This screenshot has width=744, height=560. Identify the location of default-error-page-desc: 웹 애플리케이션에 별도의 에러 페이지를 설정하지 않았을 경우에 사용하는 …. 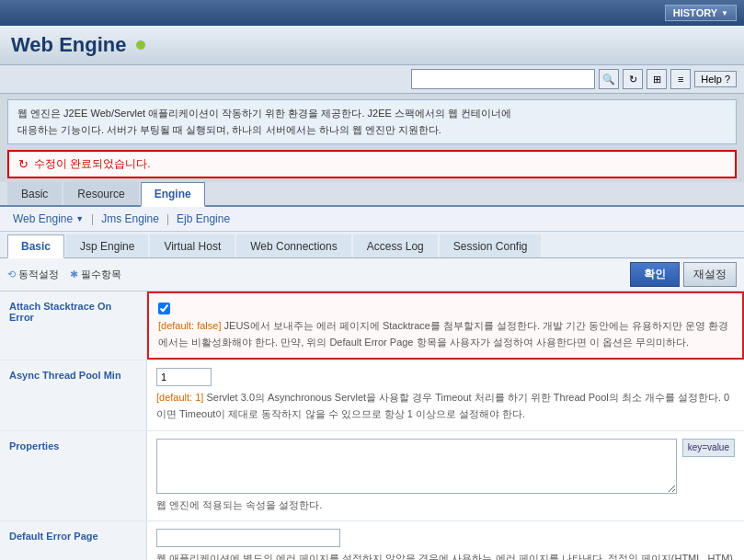
(445, 555).